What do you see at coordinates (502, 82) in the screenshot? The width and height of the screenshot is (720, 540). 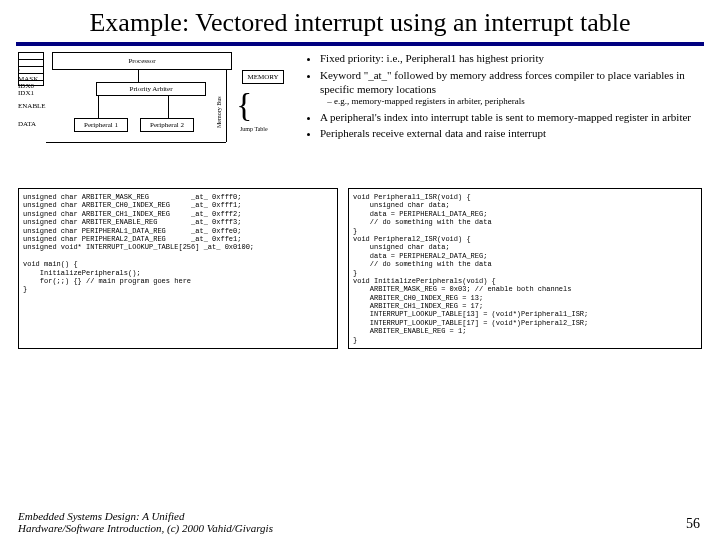 I see `bullet-text: Keyword "_at_" followed by memory addres…` at bounding box center [502, 82].